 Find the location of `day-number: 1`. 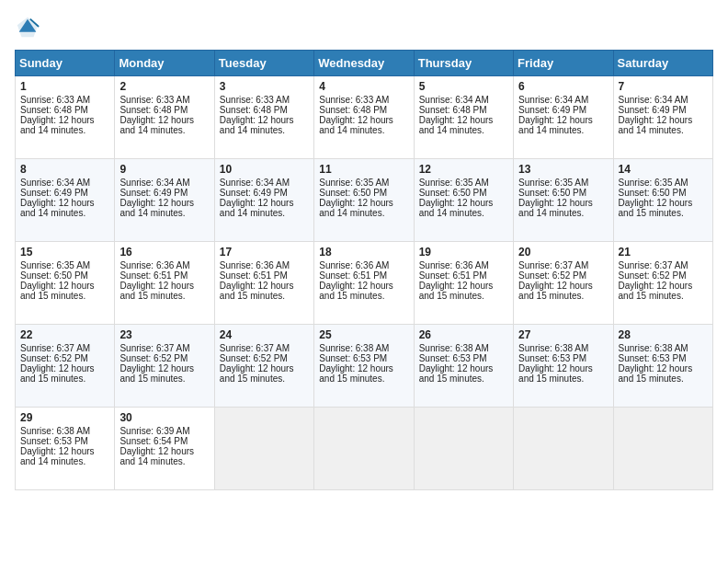

day-number: 1 is located at coordinates (64, 86).